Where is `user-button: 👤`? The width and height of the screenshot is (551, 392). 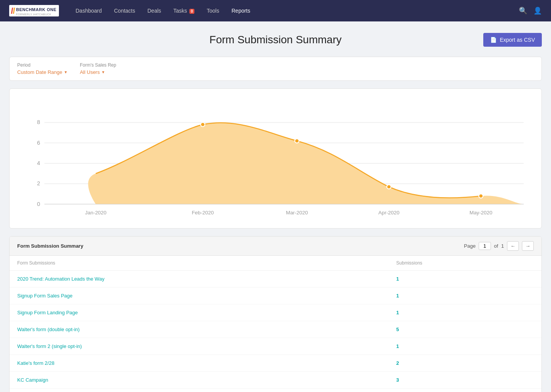
user-button: 👤 is located at coordinates (538, 11).